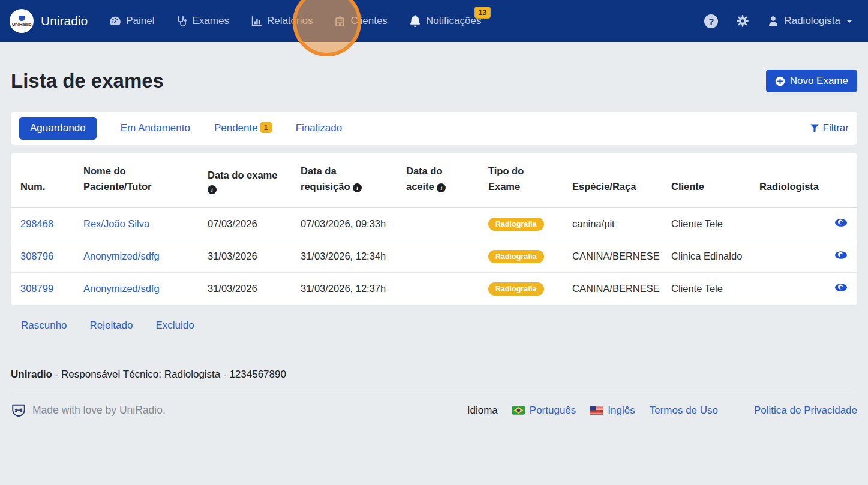 The image size is (868, 485). What do you see at coordinates (705, 180) in the screenshot?
I see `col-client: Cliente` at bounding box center [705, 180].